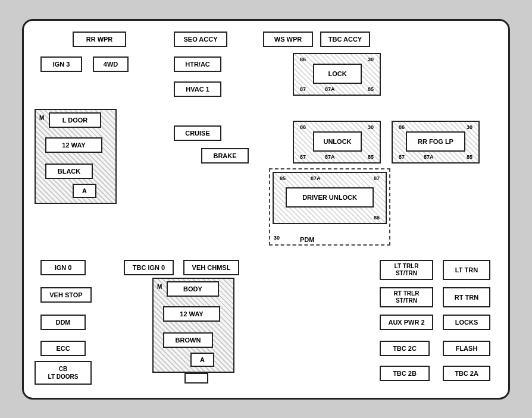 Image resolution: width=532 pixels, height=418 pixels. I want to click on relay-rrfoglp-container: 86 30 87 87A 85 RR FOG LP, so click(436, 142).